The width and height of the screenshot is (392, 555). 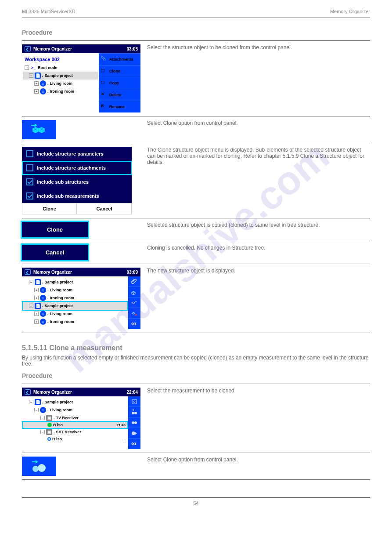 I want to click on context-menu: 📎Attachments ⬚Clone ⬚Copy ✕Delete RRenam…, so click(x=119, y=83).